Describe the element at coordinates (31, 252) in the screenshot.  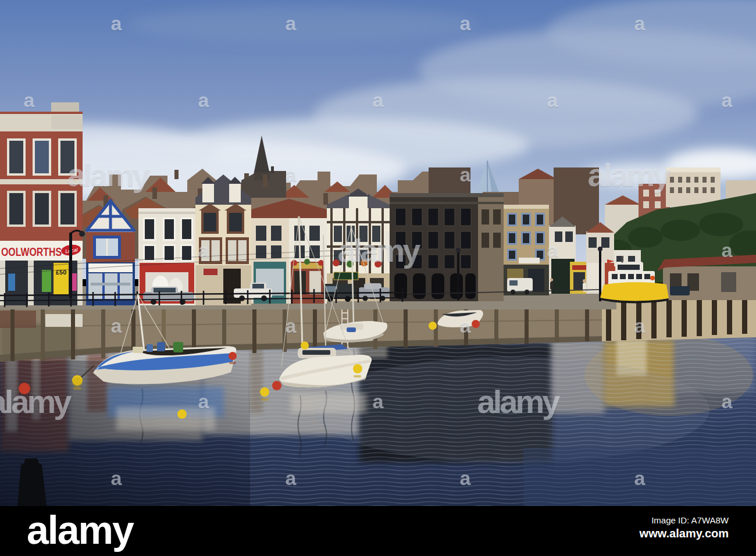
I see `woolworths-sign-text: OOLWORTHS` at that location.